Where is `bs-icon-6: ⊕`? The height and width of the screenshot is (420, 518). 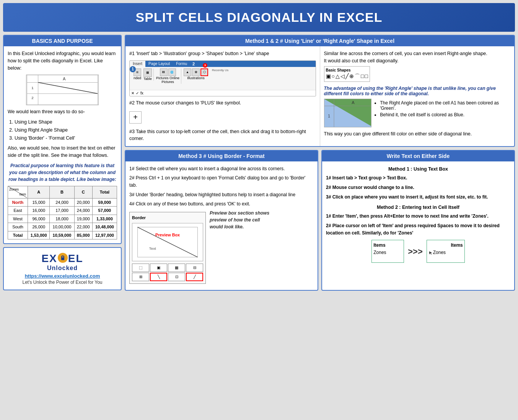 bs-icon-6: ⊕ is located at coordinates (352, 77).